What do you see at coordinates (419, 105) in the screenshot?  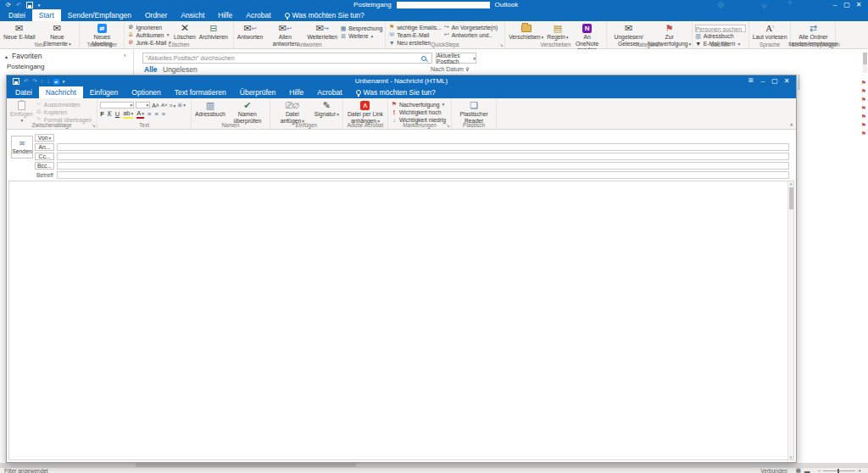 I see `follow-up-button: ⚑Nachverfolgung▾` at bounding box center [419, 105].